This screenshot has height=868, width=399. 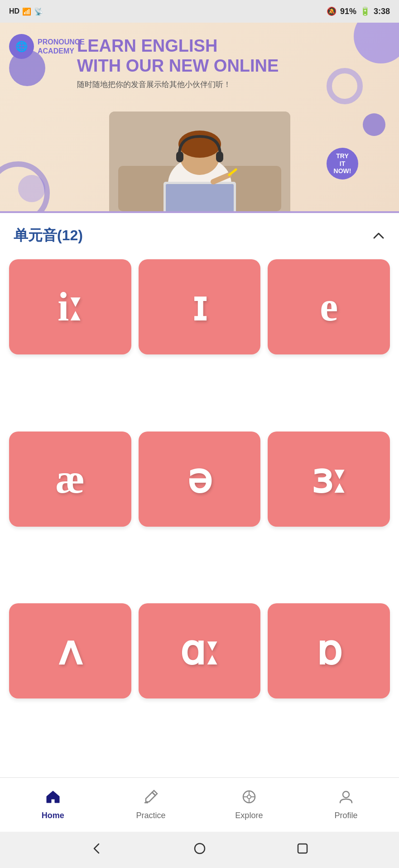 What do you see at coordinates (231, 56) in the screenshot?
I see `banner-title: LEARN ENGLISH WITH OUR NEW ONLINE` at bounding box center [231, 56].